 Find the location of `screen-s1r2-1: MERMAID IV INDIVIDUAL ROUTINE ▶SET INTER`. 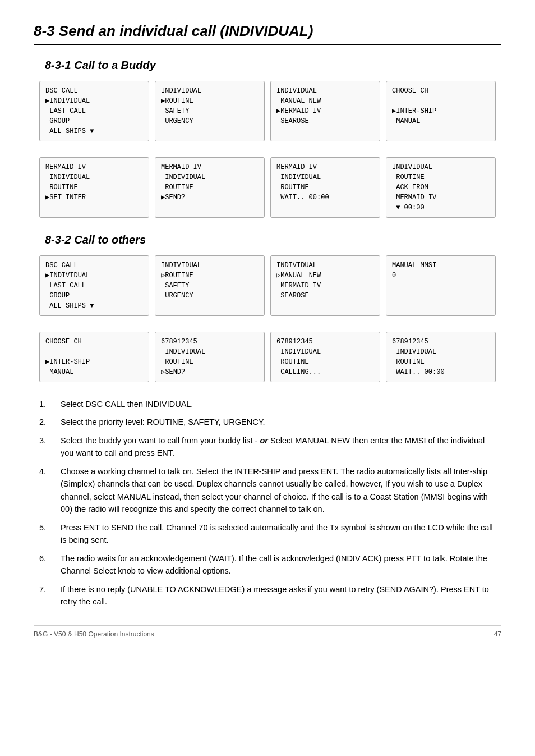

screen-s1r2-1: MERMAID IV INDIVIDUAL ROUTINE ▶SET INTER is located at coordinates (94, 187).